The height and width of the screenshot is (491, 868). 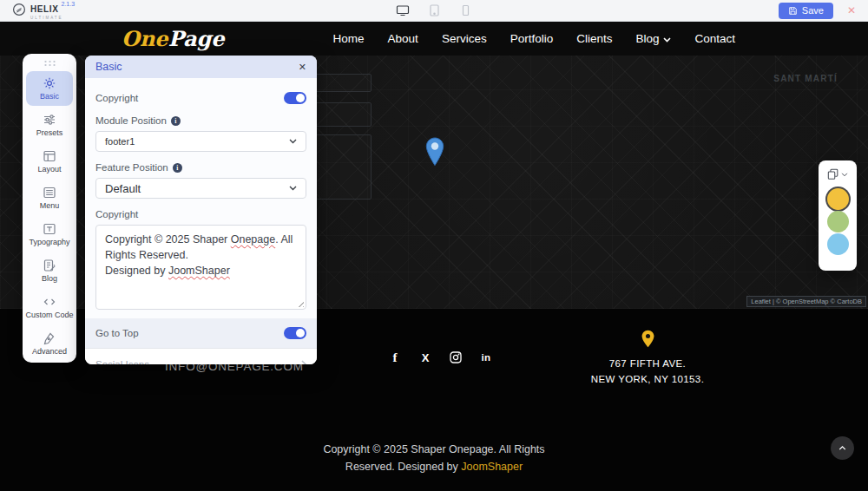 What do you see at coordinates (486, 357) in the screenshot?
I see `linkedin-icon: in` at bounding box center [486, 357].